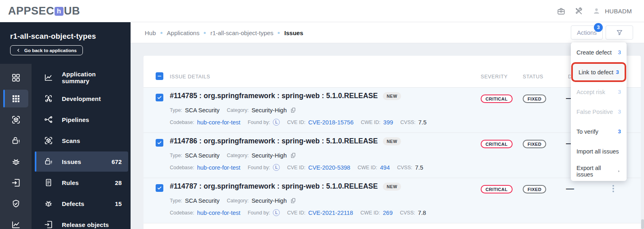 The height and width of the screenshot is (229, 644). Describe the element at coordinates (277, 212) in the screenshot. I see `found-by-icon: L` at that location.